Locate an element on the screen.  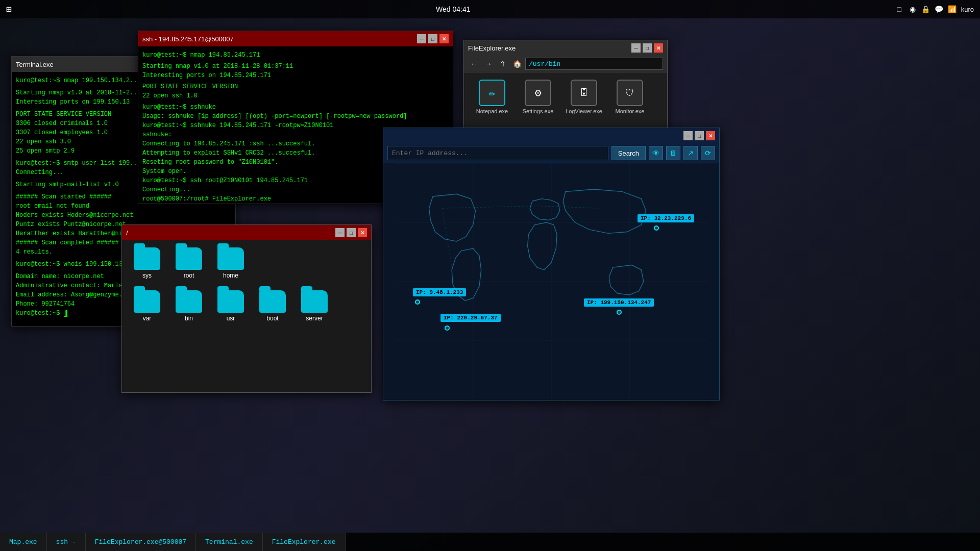
ssh-maximize: □ is located at coordinates (433, 39).